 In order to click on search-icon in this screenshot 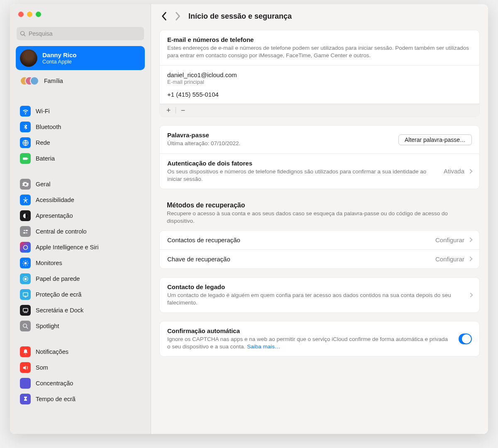, I will do `click(23, 34)`.